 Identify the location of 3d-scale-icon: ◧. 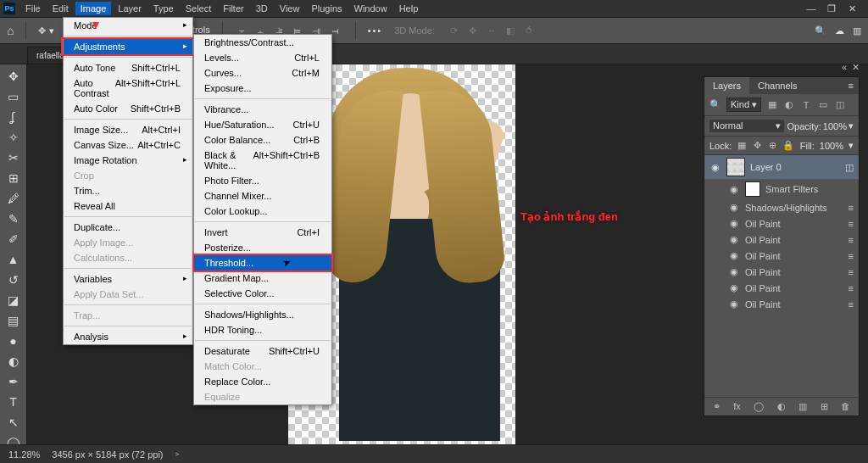
(510, 31).